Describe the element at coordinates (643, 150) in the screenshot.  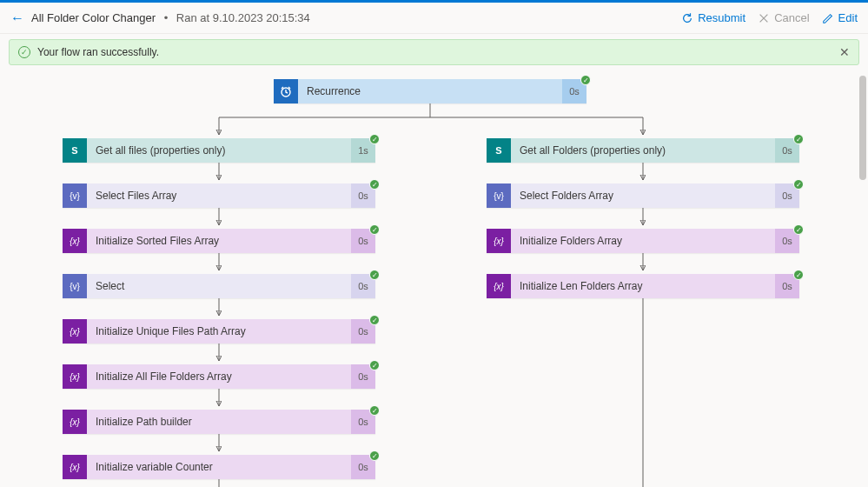
I see `node-get-all-folders: S Get all Folders (properties only) 0s ✓` at that location.